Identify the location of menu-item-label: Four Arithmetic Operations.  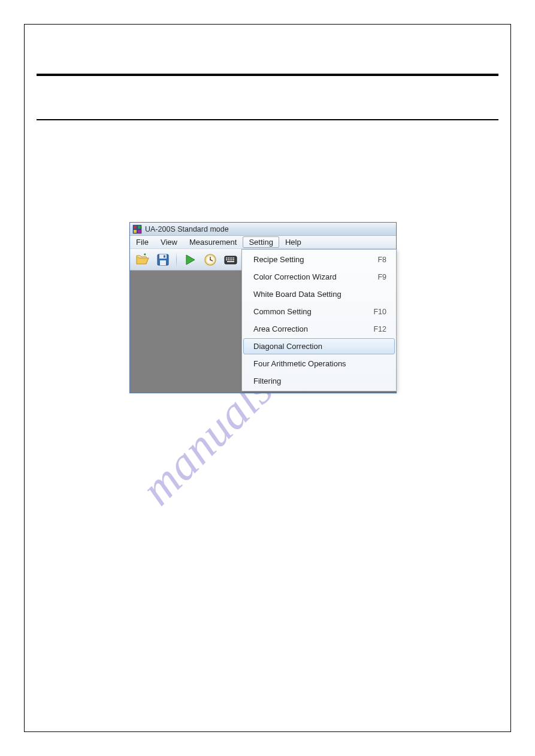
(300, 364).